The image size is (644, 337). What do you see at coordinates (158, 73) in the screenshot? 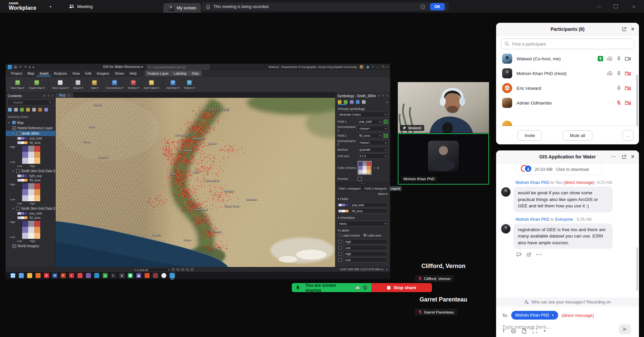
I see `context-tab: Feature Layer` at bounding box center [158, 73].